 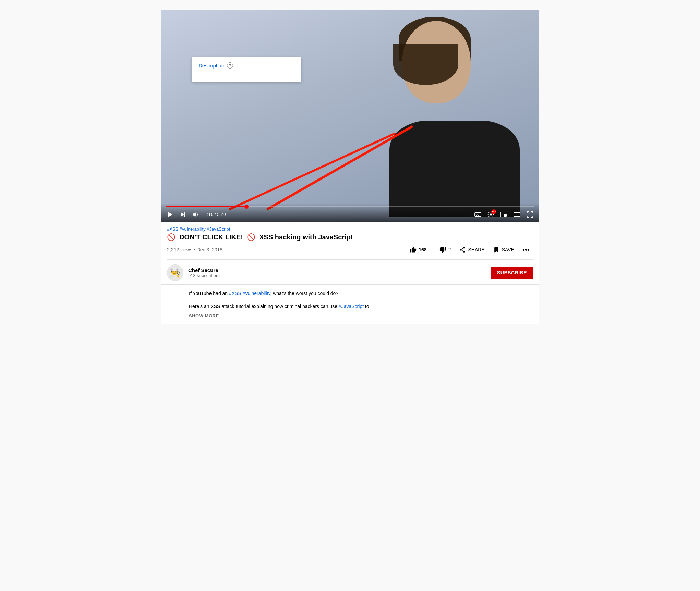 I want to click on person-body, so click(x=455, y=169).